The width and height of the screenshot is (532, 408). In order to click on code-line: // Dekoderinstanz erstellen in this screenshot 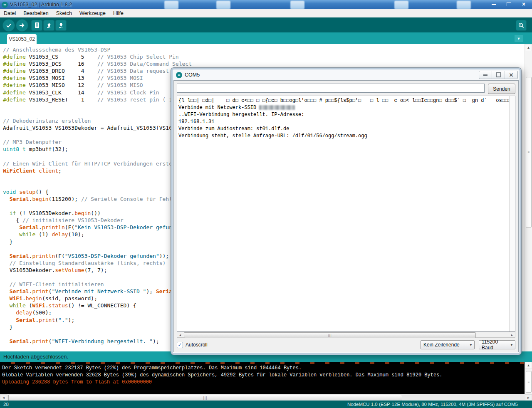, I will do `click(99, 121)`.